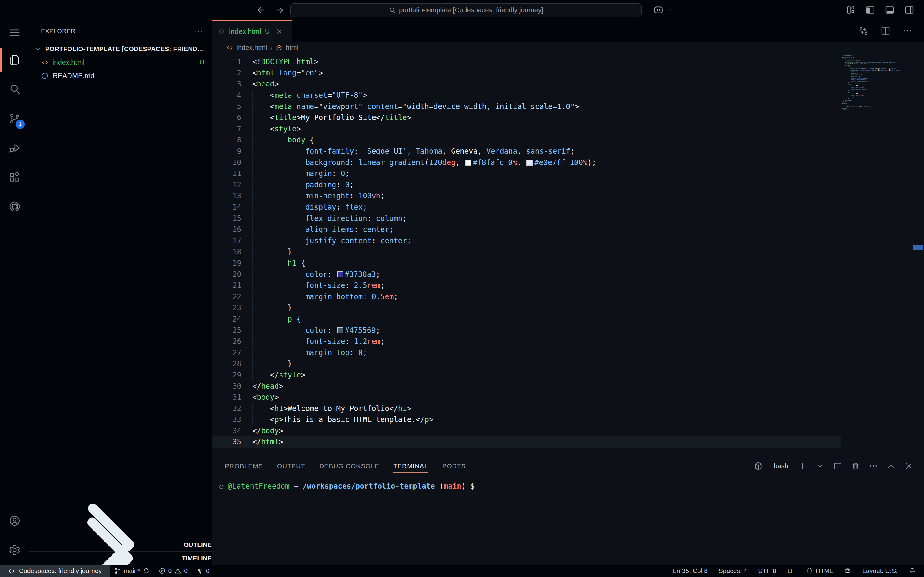 The image size is (924, 577). What do you see at coordinates (568, 364) in the screenshot?
I see `code-line: 28 }` at bounding box center [568, 364].